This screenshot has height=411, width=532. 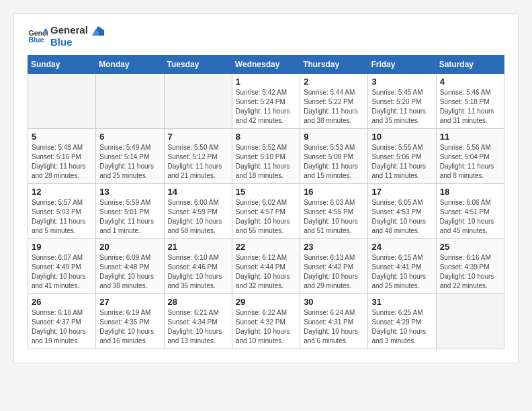 What do you see at coordinates (130, 192) in the screenshot?
I see `day-number: 13` at bounding box center [130, 192].